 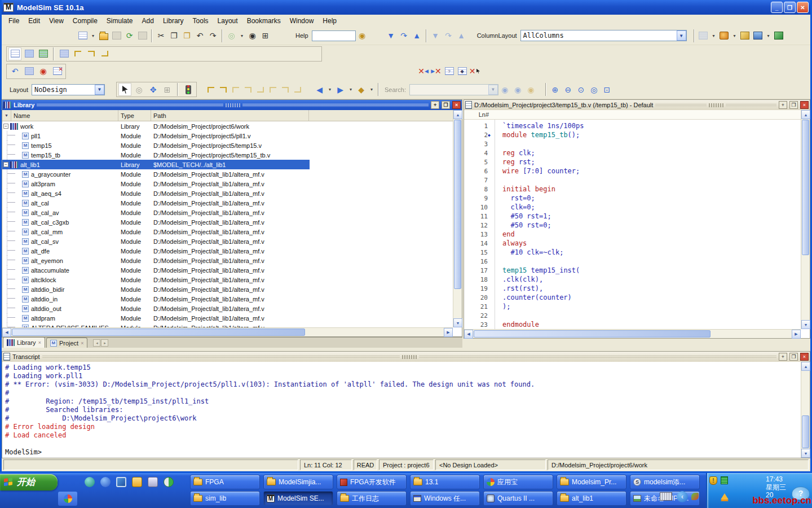 What do you see at coordinates (156, 289) in the screenshot?
I see `library-tree-row: altddio_bidir Module D:/Modelsim_Project…` at bounding box center [156, 289].